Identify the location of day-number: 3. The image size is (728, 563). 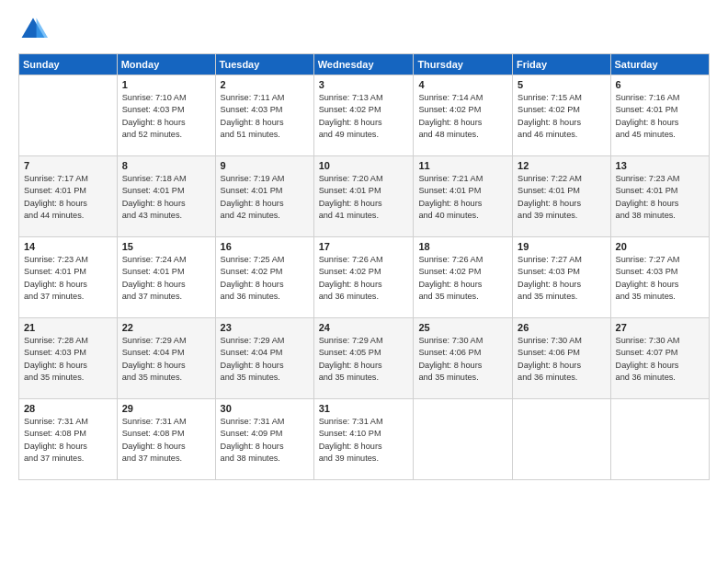
(364, 85).